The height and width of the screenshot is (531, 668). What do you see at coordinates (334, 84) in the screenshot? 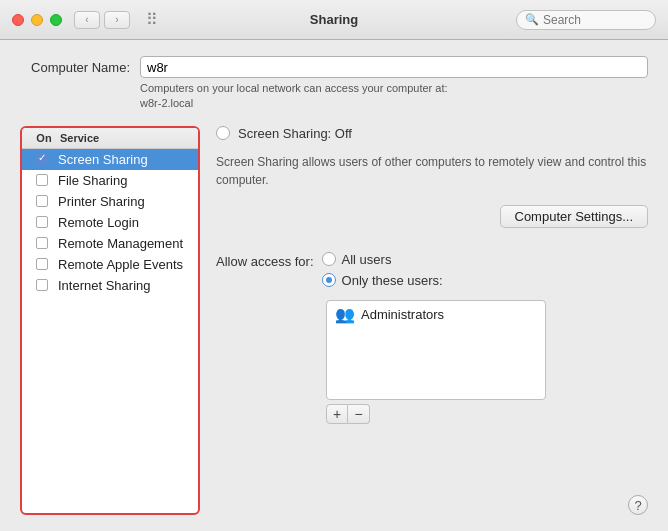
I see `computer-name-row: Computer Name: Computers on your local n…` at bounding box center [334, 84].